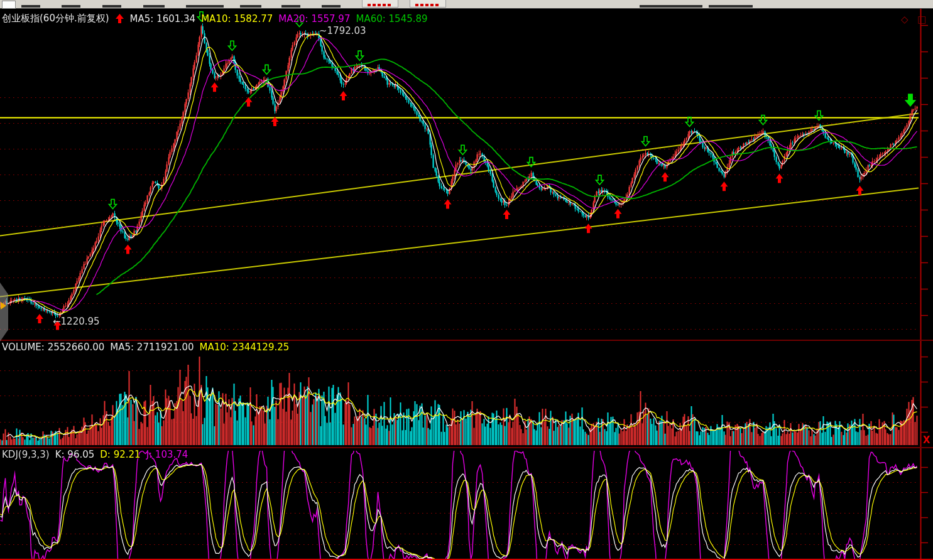 The height and width of the screenshot is (560, 933). Describe the element at coordinates (466, 4) in the screenshot. I see `top-toolbar` at that location.